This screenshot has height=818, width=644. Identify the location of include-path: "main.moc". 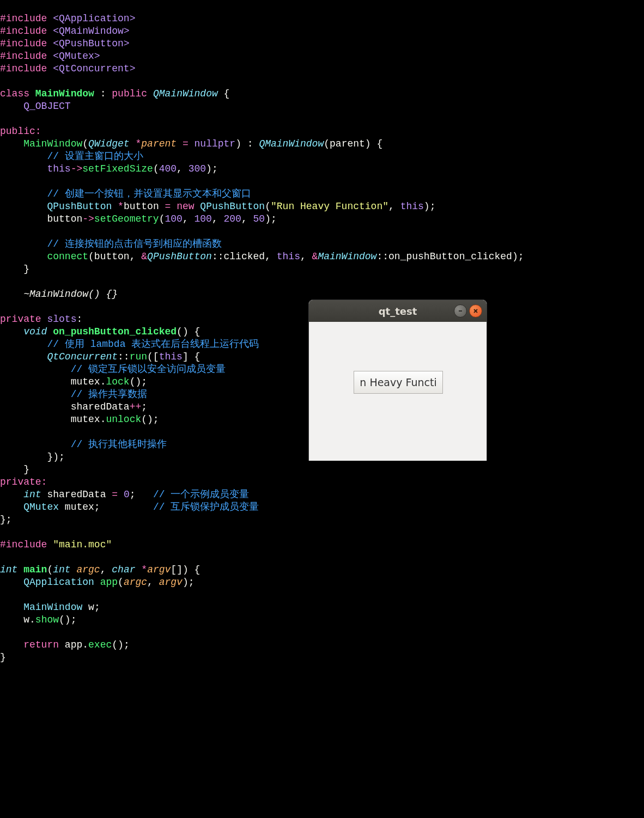
(82, 545).